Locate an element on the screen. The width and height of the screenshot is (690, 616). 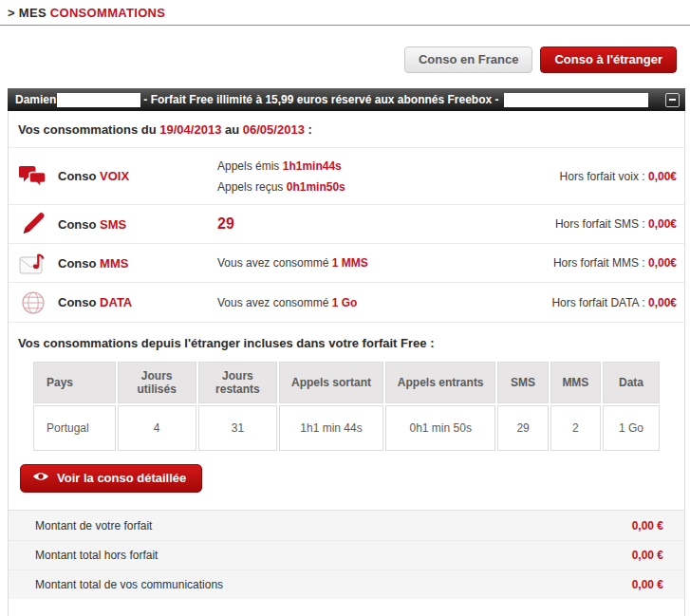
header-sms: SMS is located at coordinates (522, 383).